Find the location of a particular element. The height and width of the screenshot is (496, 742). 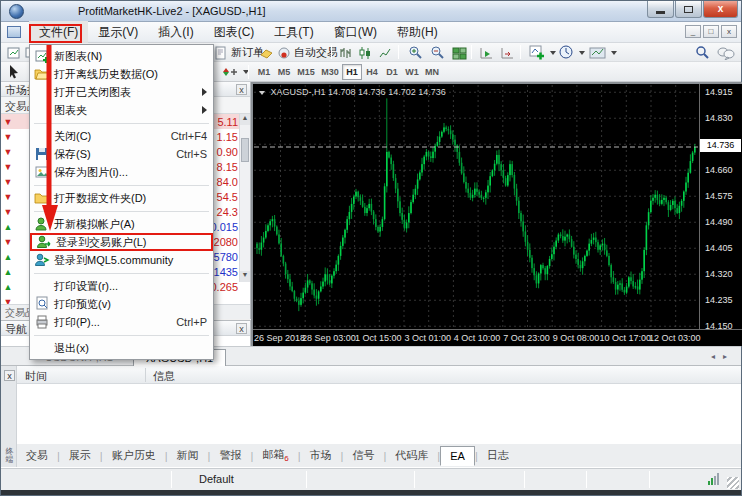

app-logo-icon is located at coordinates (16, 12).